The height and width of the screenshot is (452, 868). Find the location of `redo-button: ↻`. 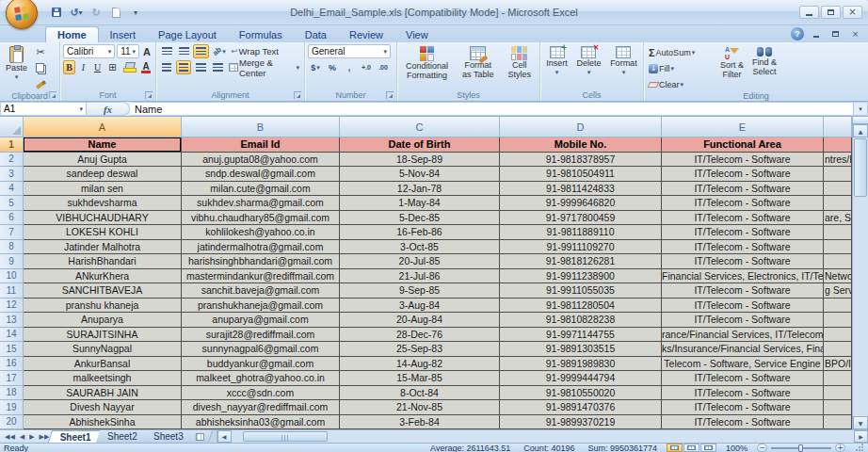

redo-button: ↻ is located at coordinates (96, 13).